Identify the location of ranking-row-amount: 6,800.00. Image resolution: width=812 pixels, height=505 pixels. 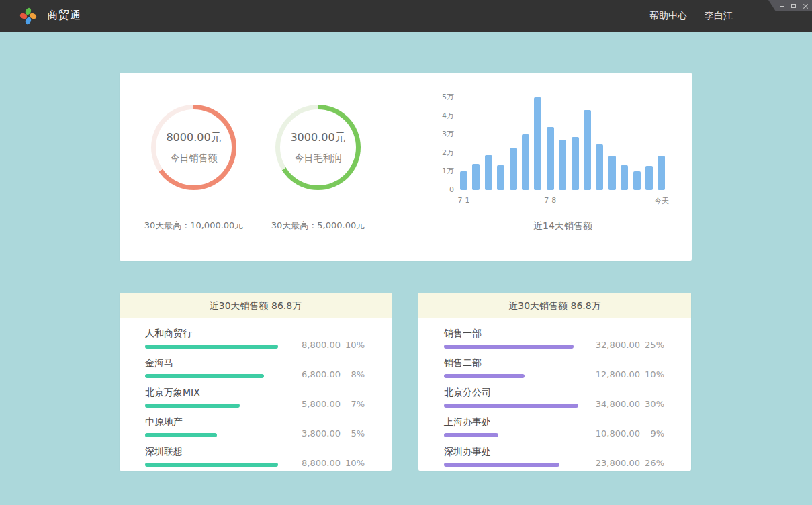
(317, 375).